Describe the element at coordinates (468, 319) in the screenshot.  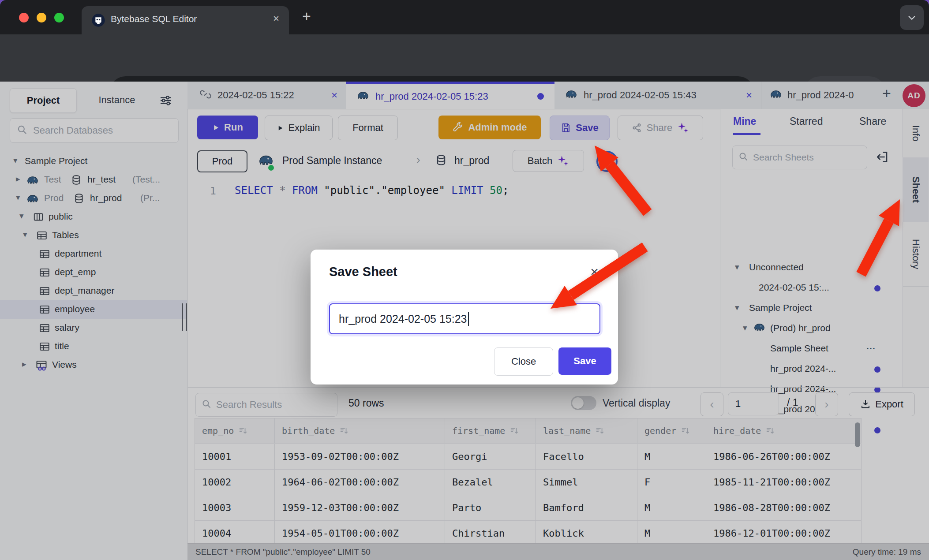
I see `text-cursor` at that location.